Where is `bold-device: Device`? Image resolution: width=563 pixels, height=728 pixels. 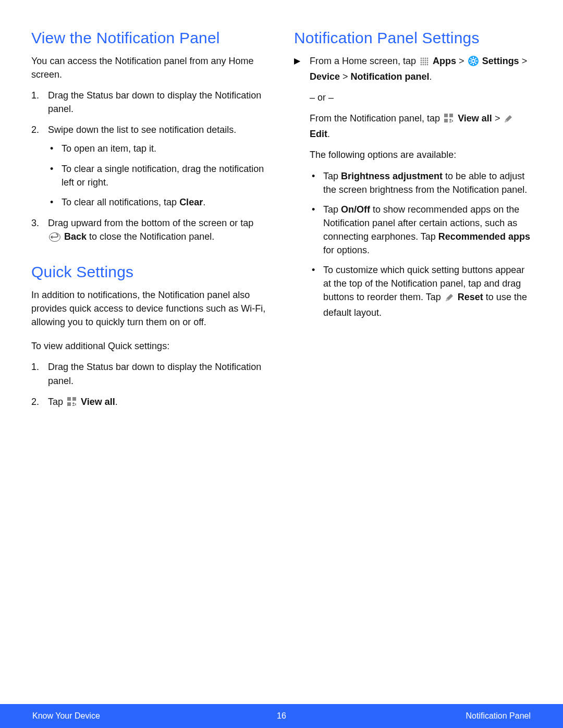
bold-device: Device is located at coordinates (325, 77).